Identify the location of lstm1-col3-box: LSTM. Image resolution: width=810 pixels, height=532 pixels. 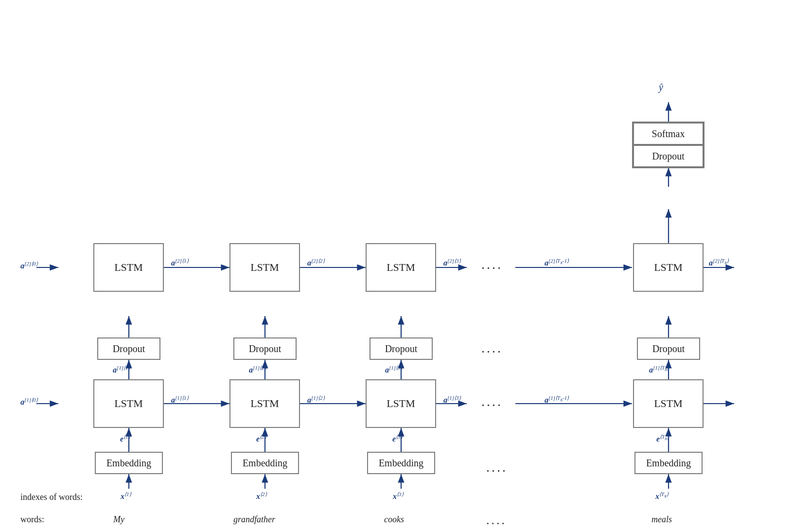
(401, 404).